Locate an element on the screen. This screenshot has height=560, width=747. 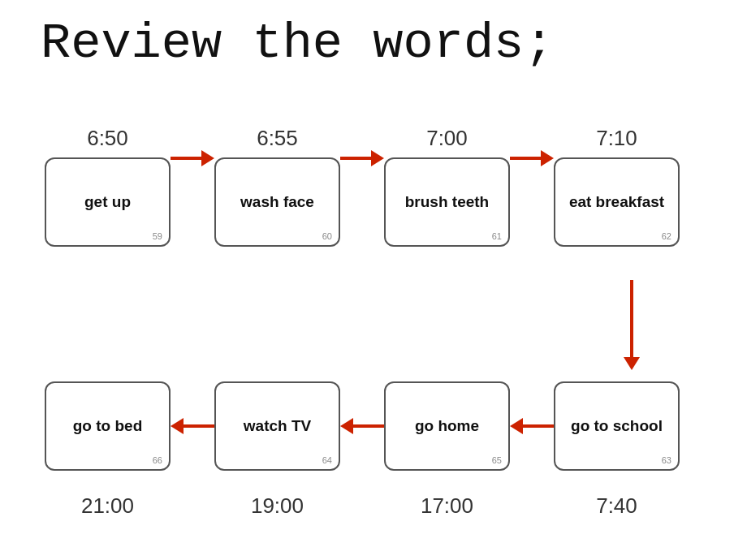
time-21-00: 21:00 is located at coordinates (107, 506).